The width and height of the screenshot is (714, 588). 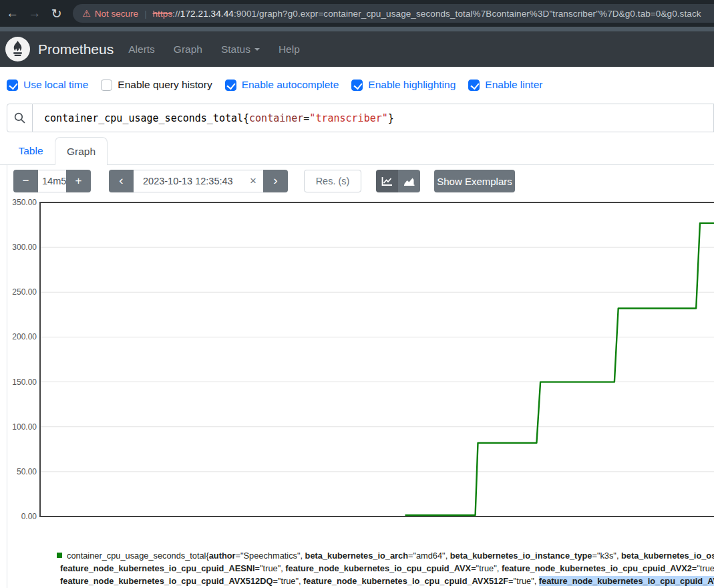 What do you see at coordinates (20, 118) in the screenshot?
I see `search-icon` at bounding box center [20, 118].